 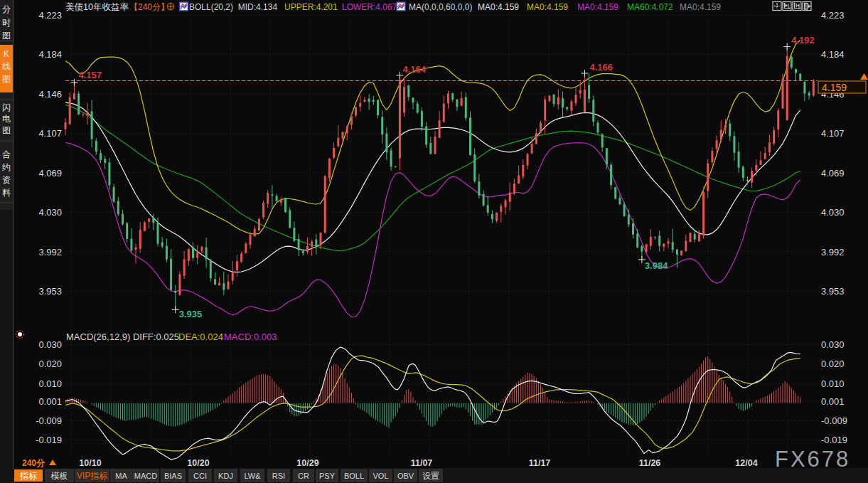 I want to click on svg-text: 4.192, so click(x=803, y=40).